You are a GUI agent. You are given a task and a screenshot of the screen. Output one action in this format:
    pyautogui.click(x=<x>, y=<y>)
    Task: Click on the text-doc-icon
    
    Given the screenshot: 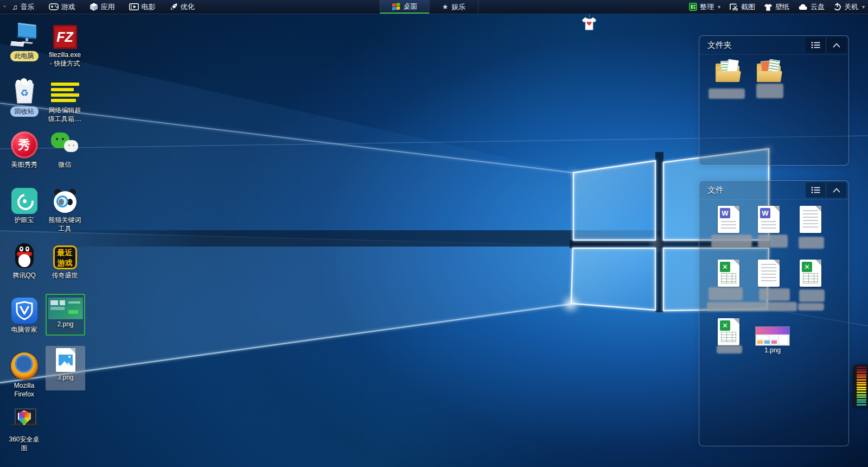 What is the action you would take?
    pyautogui.click(x=810, y=219)
    